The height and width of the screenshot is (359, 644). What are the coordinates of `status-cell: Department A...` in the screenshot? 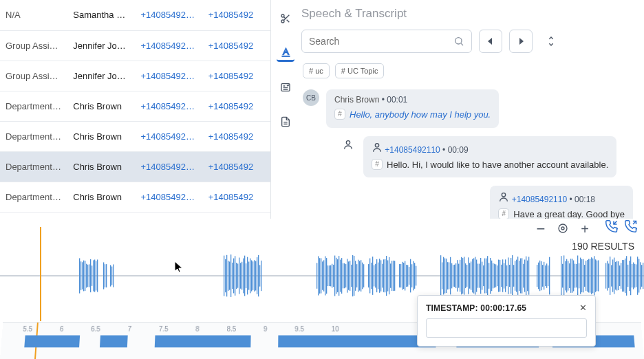 It's located at (34, 197).